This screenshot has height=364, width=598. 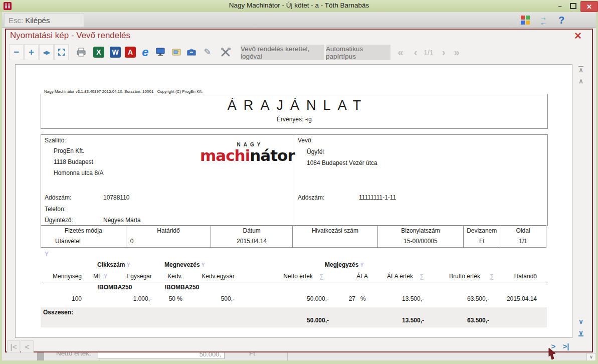 What do you see at coordinates (358, 52) in the screenshot?
I see `paper-type-button: Automatikus papírtípus` at bounding box center [358, 52].